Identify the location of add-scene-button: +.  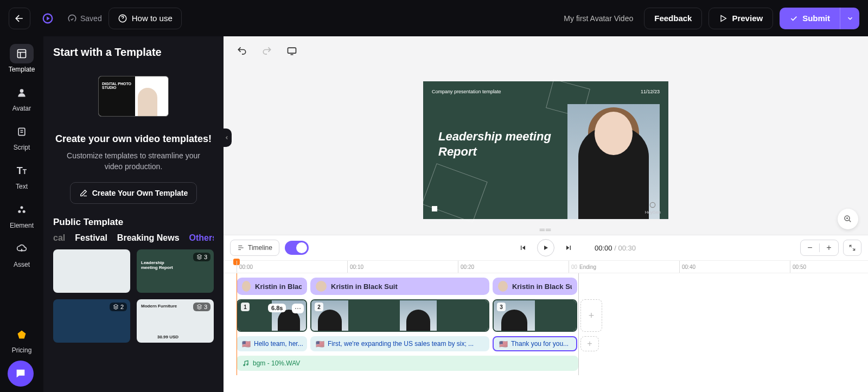
(591, 316).